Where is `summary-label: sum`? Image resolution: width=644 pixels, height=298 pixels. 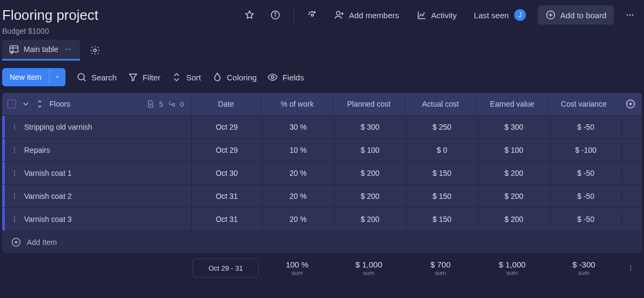
summary-label: sum is located at coordinates (512, 273).